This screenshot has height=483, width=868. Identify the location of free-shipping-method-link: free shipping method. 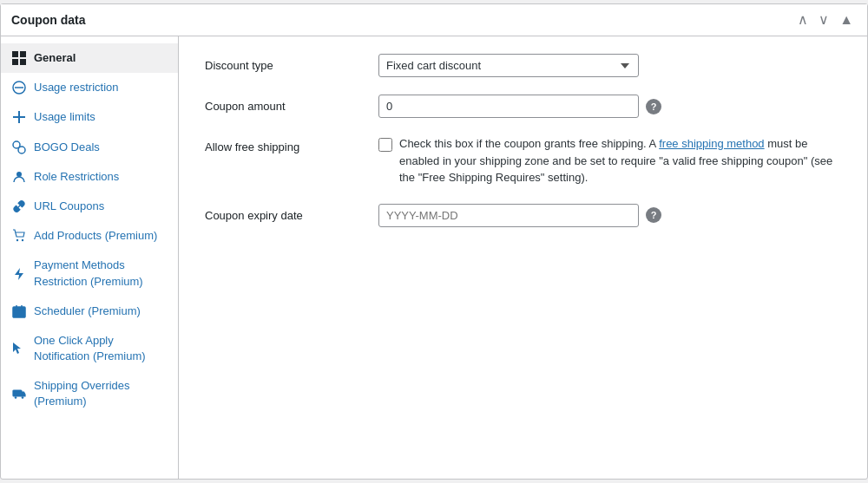
(712, 144).